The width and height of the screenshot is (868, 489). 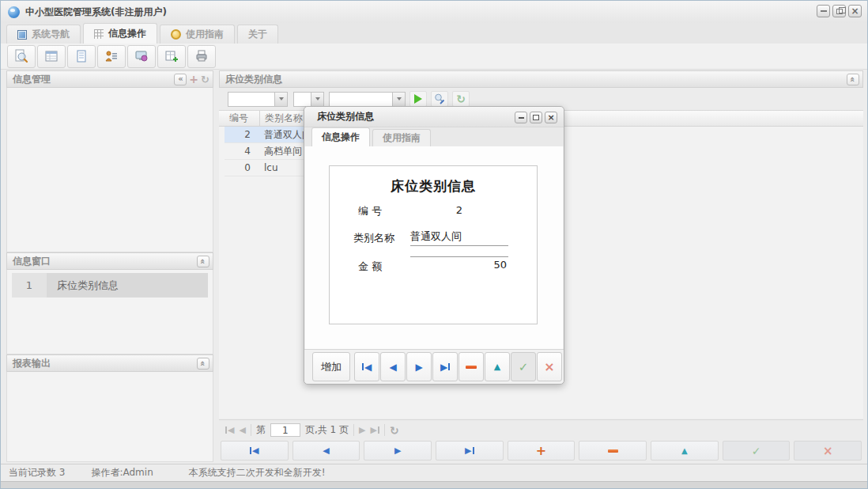 I want to click on bed-category-header: 床位类别信息 «, so click(x=541, y=79).